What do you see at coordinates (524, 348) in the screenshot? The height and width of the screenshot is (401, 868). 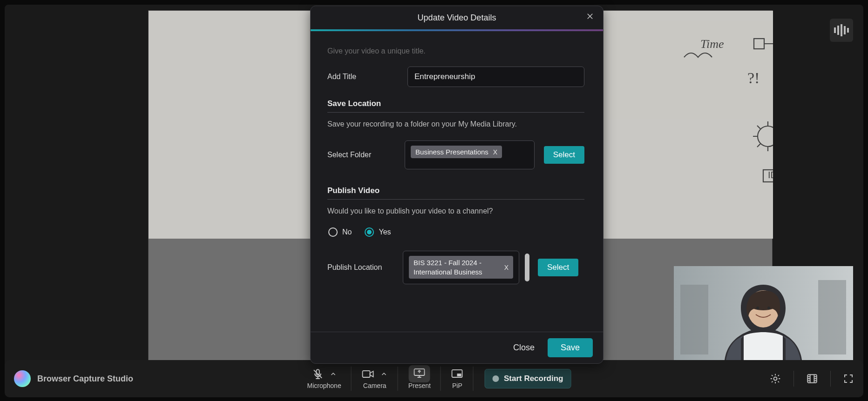 I see `close-button: Close` at bounding box center [524, 348].